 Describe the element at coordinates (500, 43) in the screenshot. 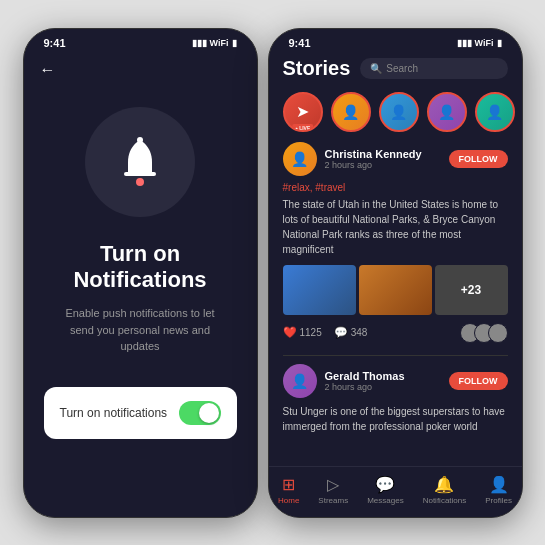

I see `right-battery-icon: ▮` at that location.